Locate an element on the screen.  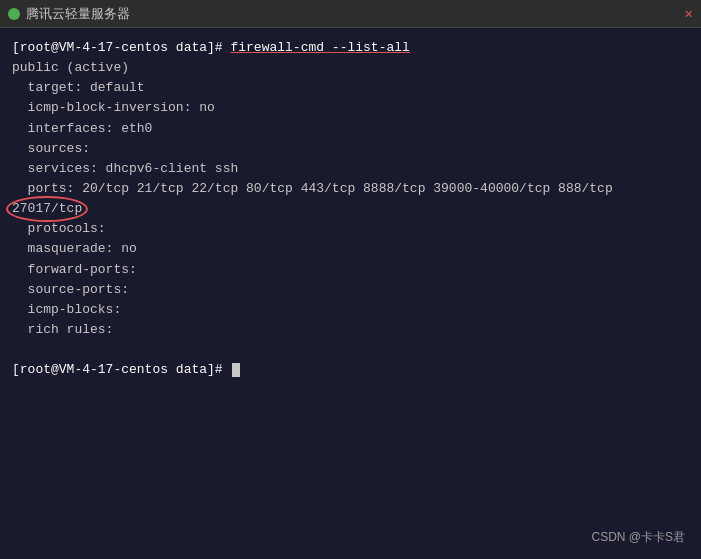
line-target: target: default is located at coordinates (350, 88).